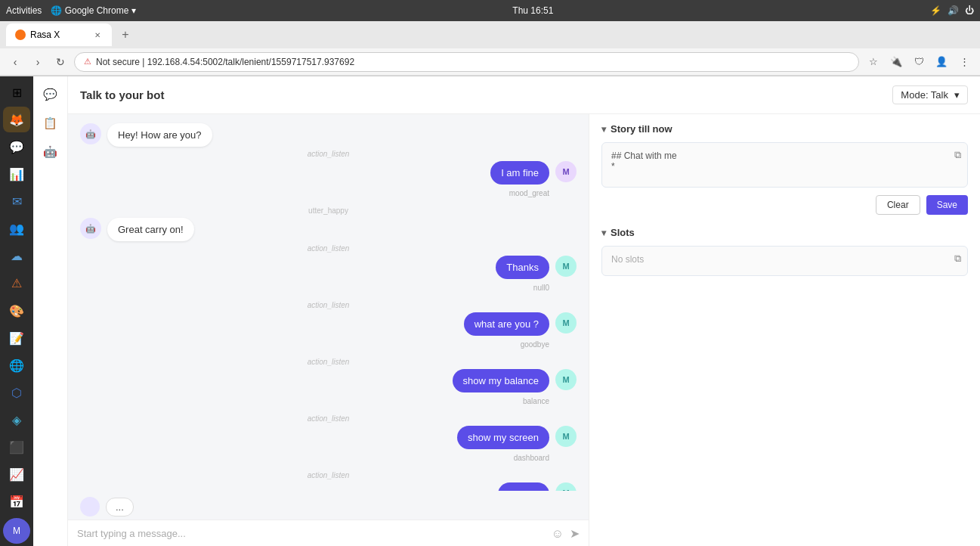 This screenshot has width=980, height=546. Describe the element at coordinates (311, 534) in the screenshot. I see `chat-input` at that location.